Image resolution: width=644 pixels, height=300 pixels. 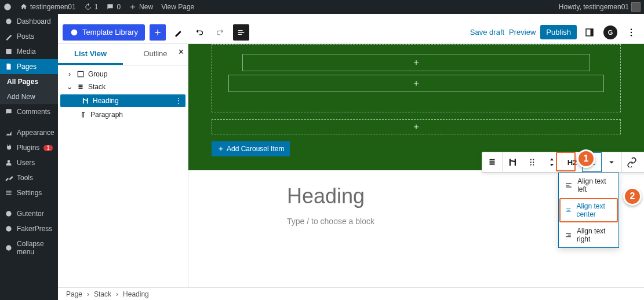 I want to click on updates-count: 1, so click(x=96, y=7).